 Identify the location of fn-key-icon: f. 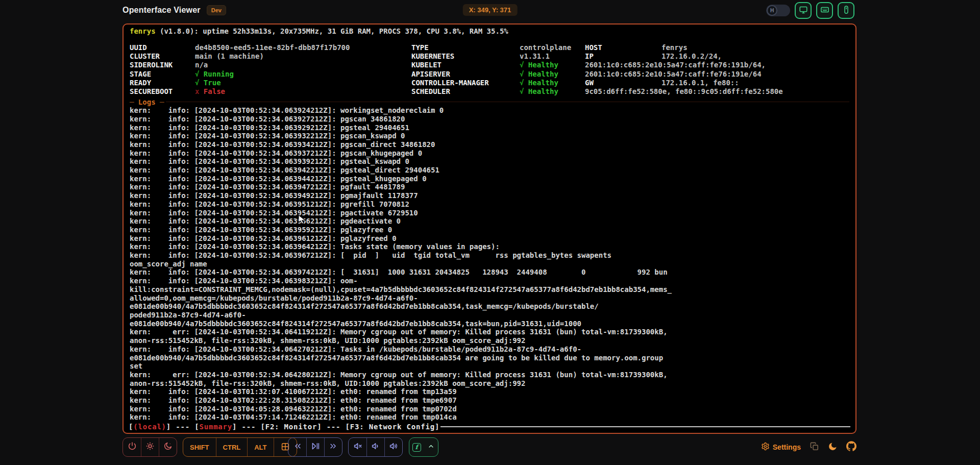
(416, 447).